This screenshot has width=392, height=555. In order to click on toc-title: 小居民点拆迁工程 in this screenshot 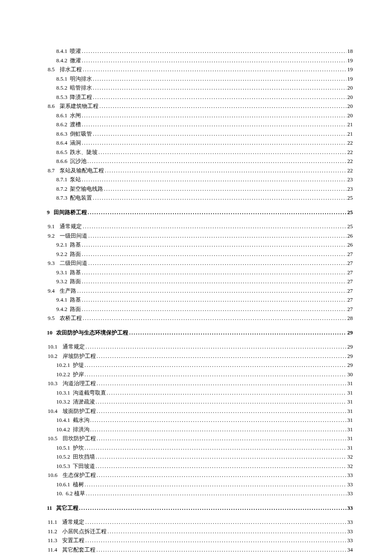, I will do `click(84, 532)`.